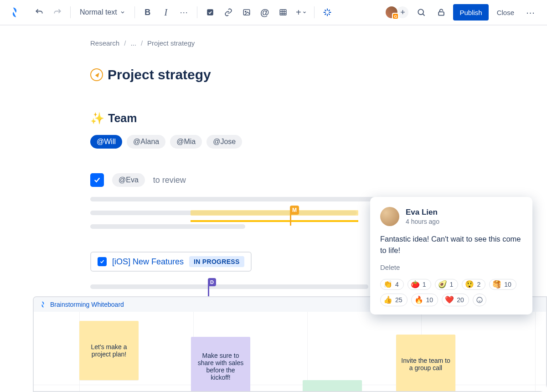 The height and width of the screenshot is (392, 547). Describe the element at coordinates (319, 142) in the screenshot. I see `team-chips: @Will @Alana @Mia @Jose` at that location.